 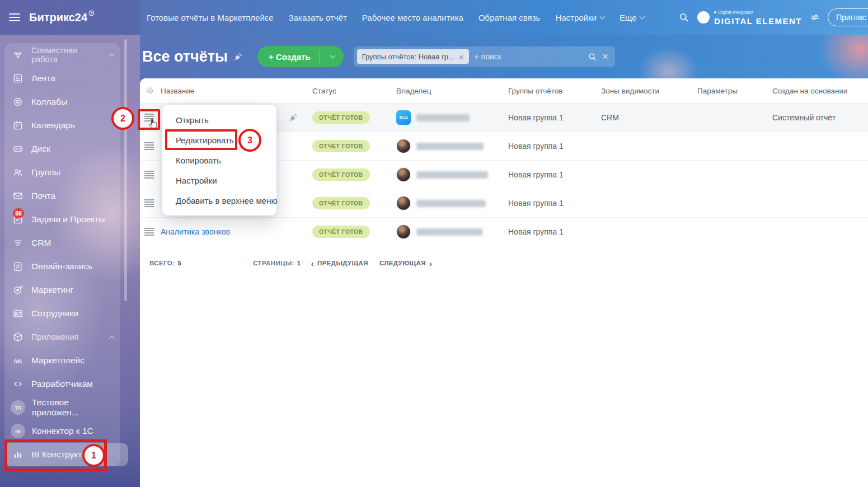 I want to click on 1c-connector-avatar: кк, so click(x=18, y=431).